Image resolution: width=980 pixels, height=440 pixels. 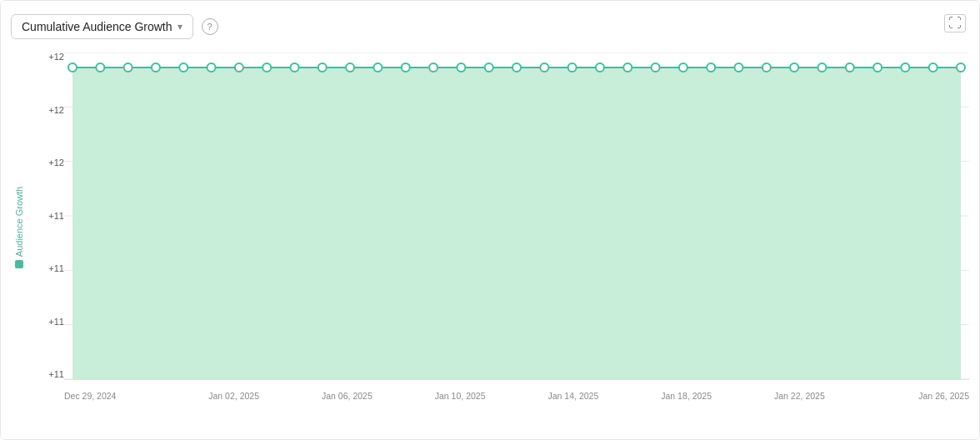 I want to click on x-tick-label: Jan 22, 2025, so click(x=800, y=396).